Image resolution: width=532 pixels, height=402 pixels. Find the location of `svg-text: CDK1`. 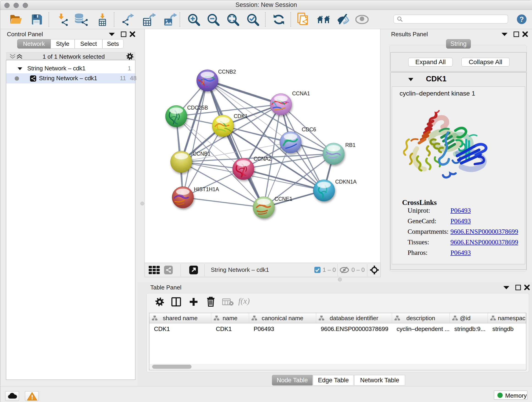

svg-text: CDK1 is located at coordinates (241, 116).